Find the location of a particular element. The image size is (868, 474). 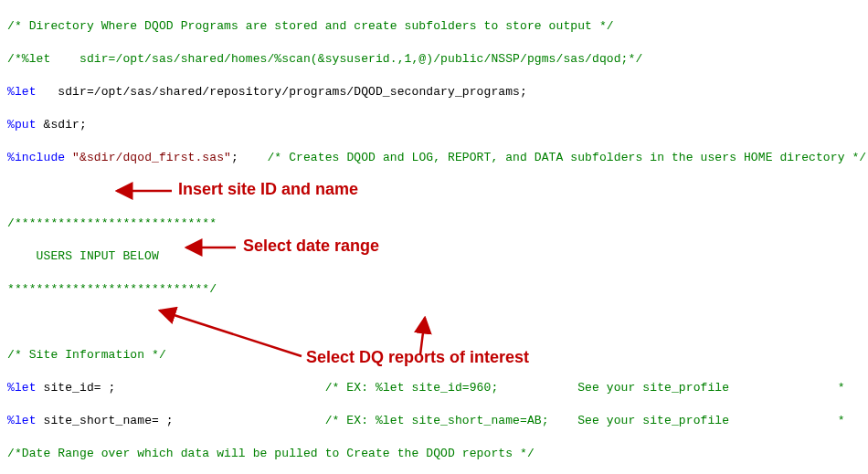

annotation-label-site: Insert site ID and name is located at coordinates (269, 189).